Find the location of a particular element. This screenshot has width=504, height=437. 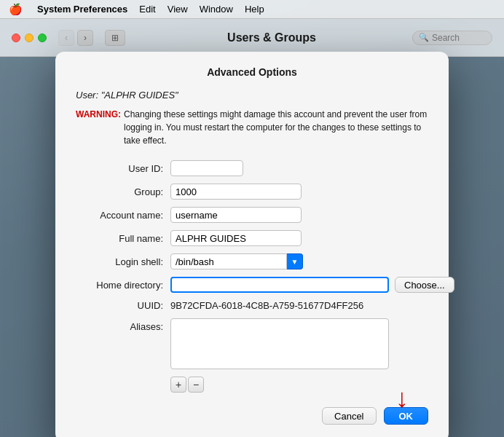

close-button is located at coordinates (16, 38).